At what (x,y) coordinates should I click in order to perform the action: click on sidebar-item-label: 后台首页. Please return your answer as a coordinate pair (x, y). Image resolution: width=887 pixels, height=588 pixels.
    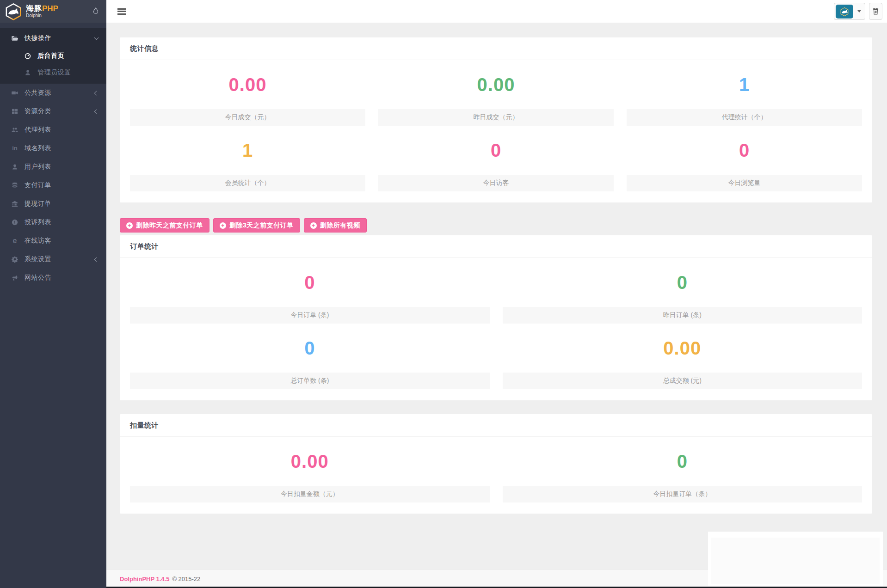
    Looking at the image, I should click on (51, 56).